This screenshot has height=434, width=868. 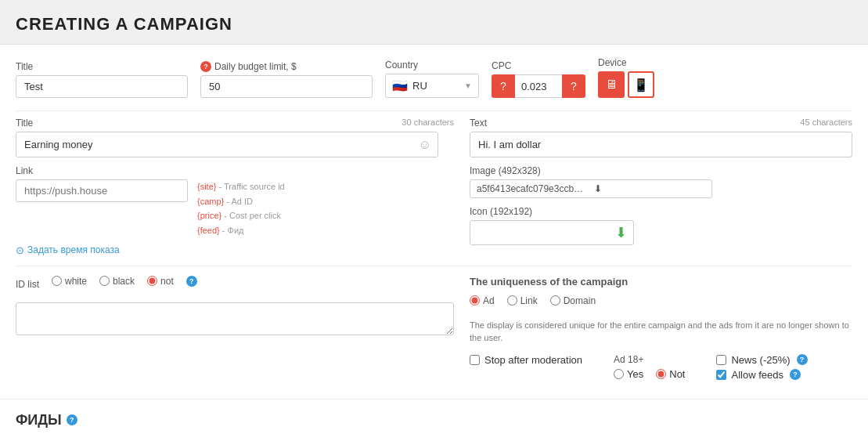 What do you see at coordinates (661, 301) in the screenshot?
I see `uniqueness-radio-group: Ad Link Domain` at bounding box center [661, 301].